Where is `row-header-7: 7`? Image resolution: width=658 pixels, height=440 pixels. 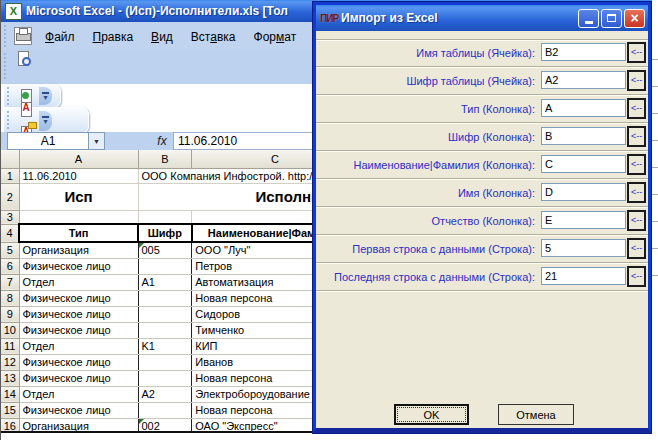
row-header-7: 7 is located at coordinates (10, 282).